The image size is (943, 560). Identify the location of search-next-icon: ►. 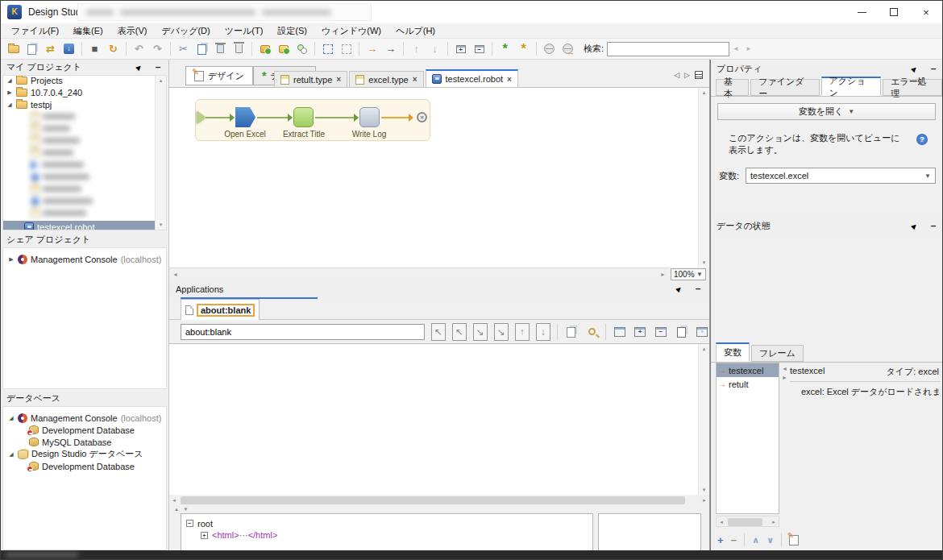
(749, 48).